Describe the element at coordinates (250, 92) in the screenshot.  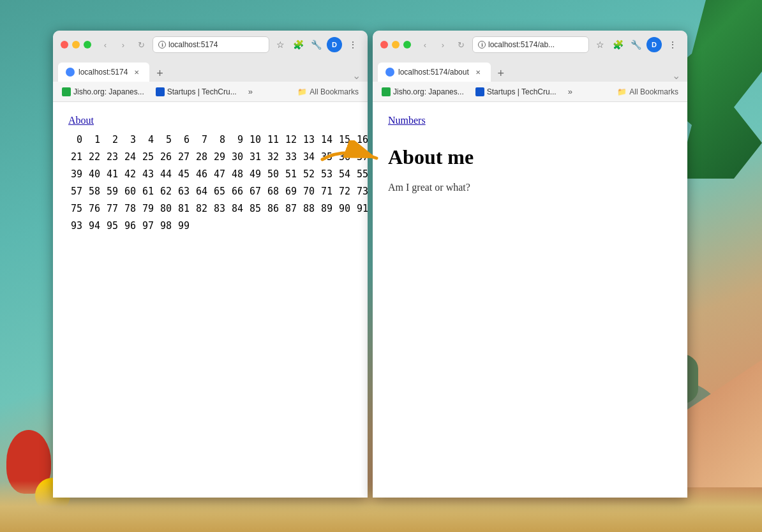
I see `more-bookmarks-left: »` at that location.